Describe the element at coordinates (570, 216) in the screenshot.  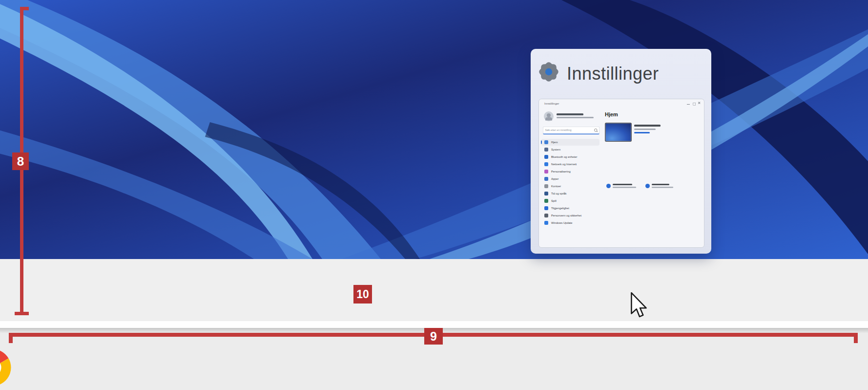
I see `sidebar-item-privacy: Personvern og sikkerhet` at that location.